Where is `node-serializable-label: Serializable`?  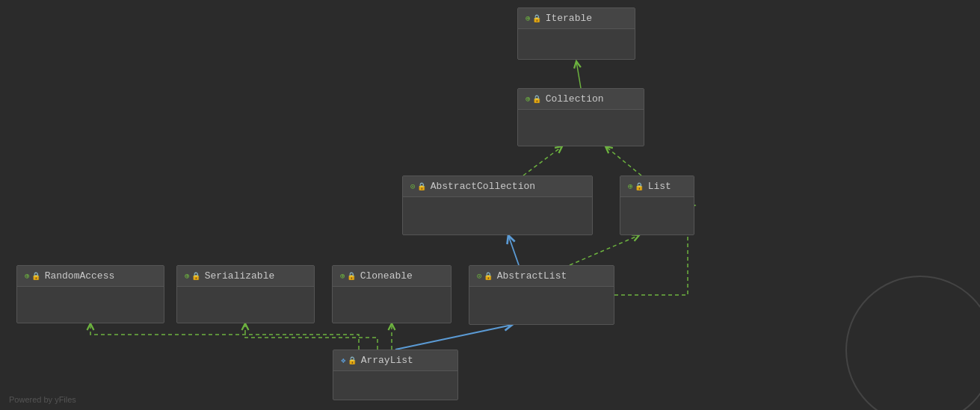
node-serializable-label: Serializable is located at coordinates (240, 276).